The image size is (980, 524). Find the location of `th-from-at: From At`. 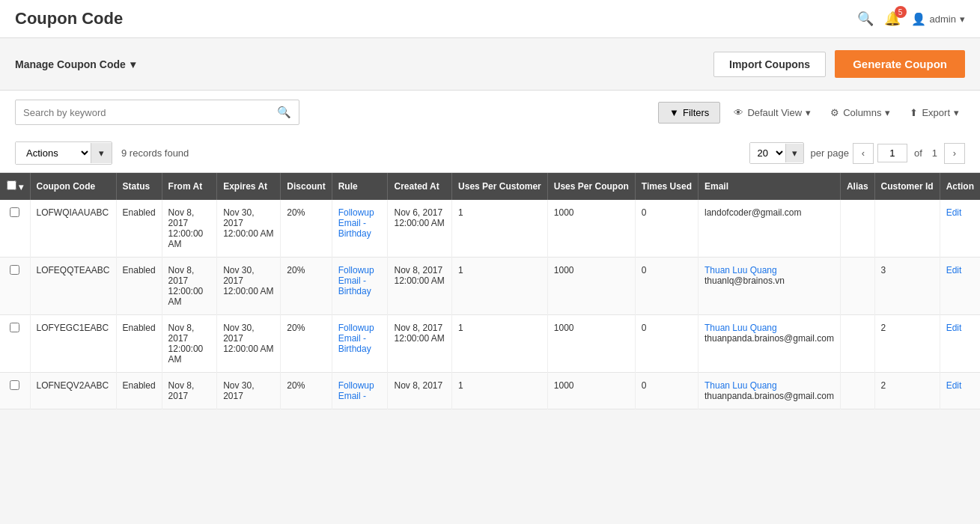

th-from-at: From At is located at coordinates (189, 186).